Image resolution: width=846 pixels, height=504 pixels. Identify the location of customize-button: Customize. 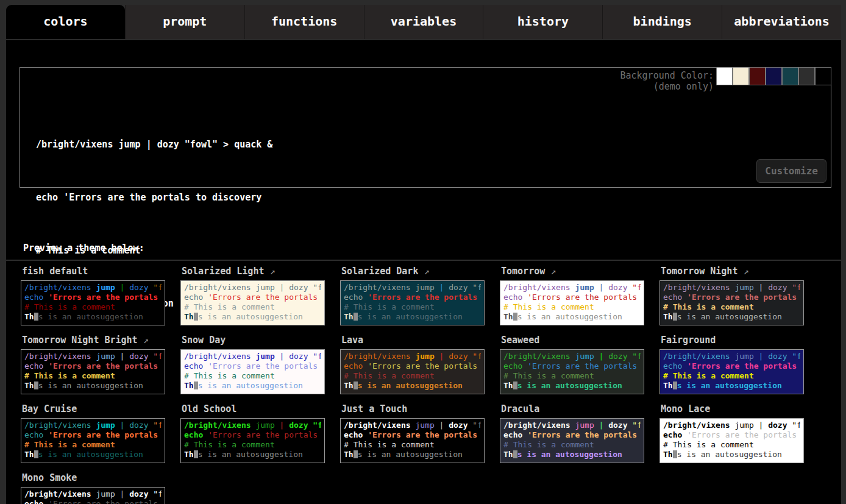
(791, 171).